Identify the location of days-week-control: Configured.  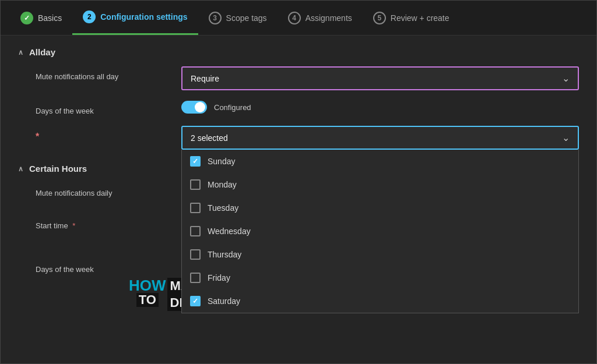
(380, 107).